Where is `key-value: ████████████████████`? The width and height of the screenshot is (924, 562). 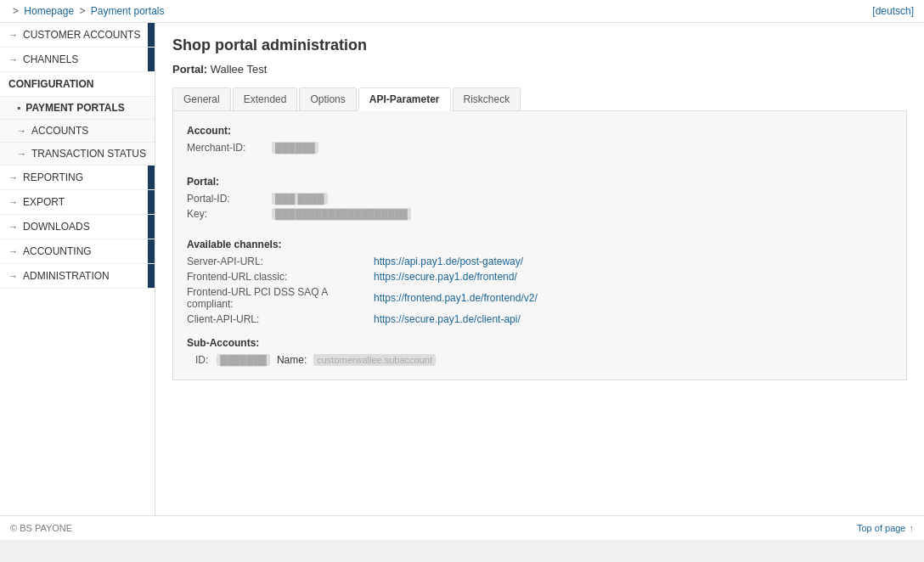 key-value: ████████████████████ is located at coordinates (341, 214).